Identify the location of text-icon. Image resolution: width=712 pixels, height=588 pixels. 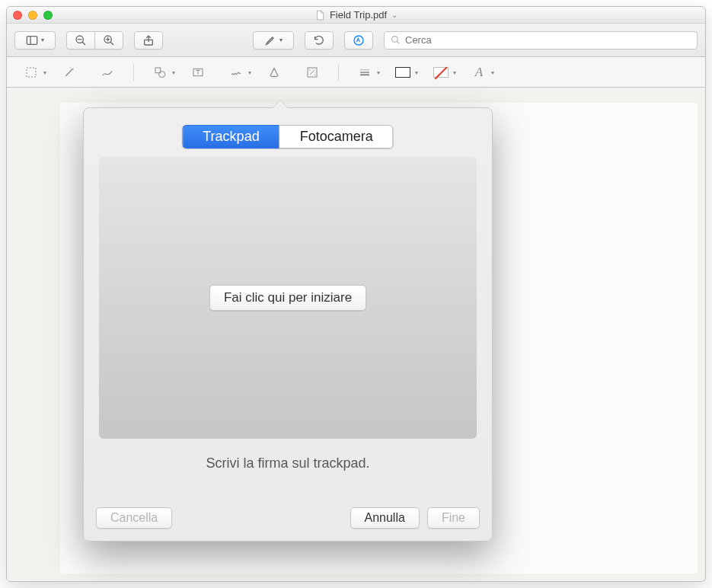
(198, 72).